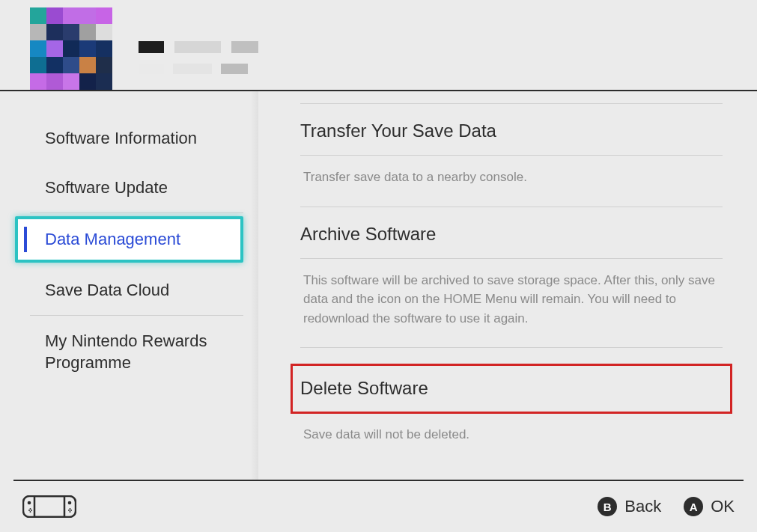  I want to click on hint-ok: A OK, so click(709, 507).